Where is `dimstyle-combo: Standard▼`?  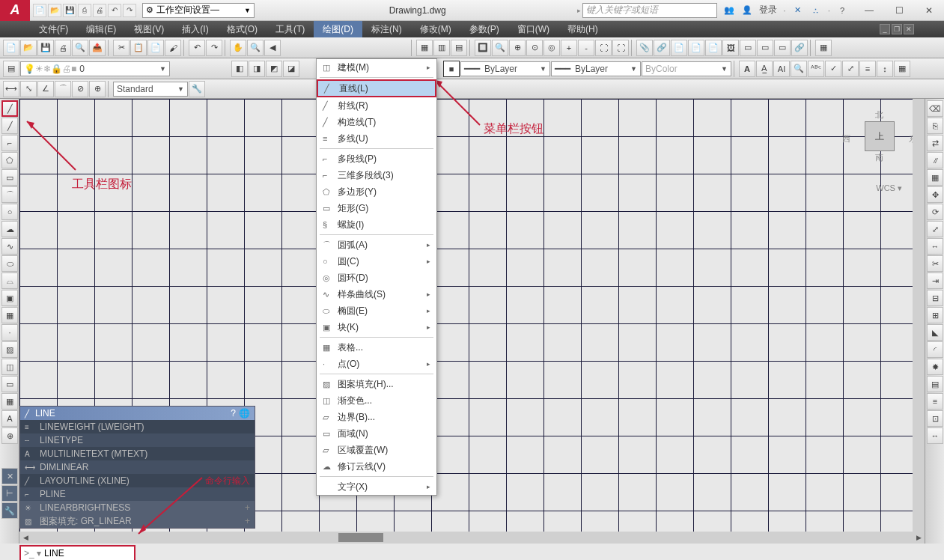 dimstyle-combo: Standard▼ is located at coordinates (150, 89).